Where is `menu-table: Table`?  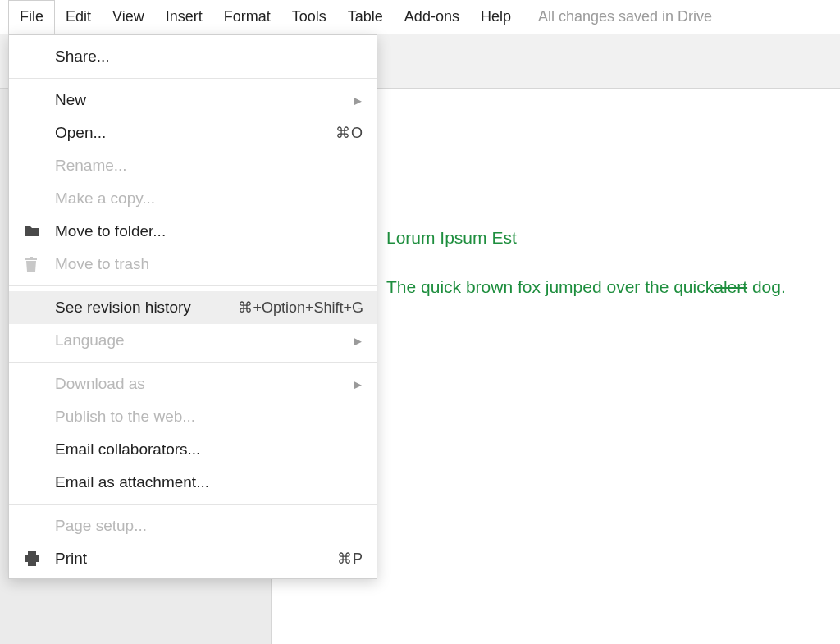 menu-table: Table is located at coordinates (366, 17).